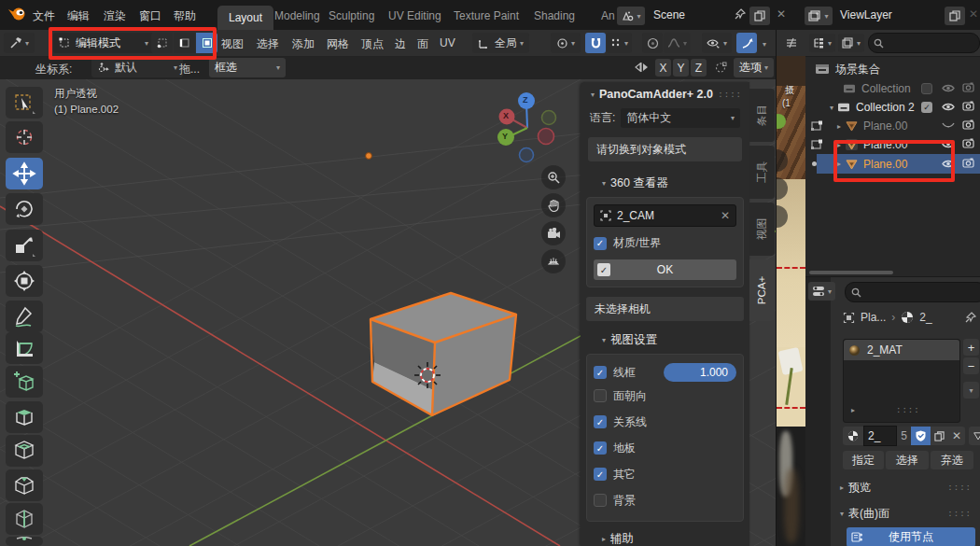 The image size is (980, 546). Describe the element at coordinates (920, 436) in the screenshot. I see `fake-user-shield-button` at that location.